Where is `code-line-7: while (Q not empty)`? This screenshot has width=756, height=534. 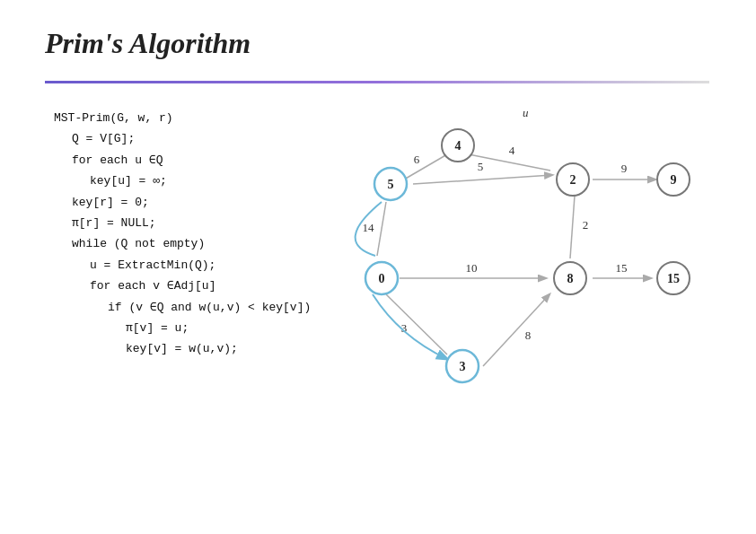
code-line-7: while (Q not empty) is located at coordinates (182, 244).